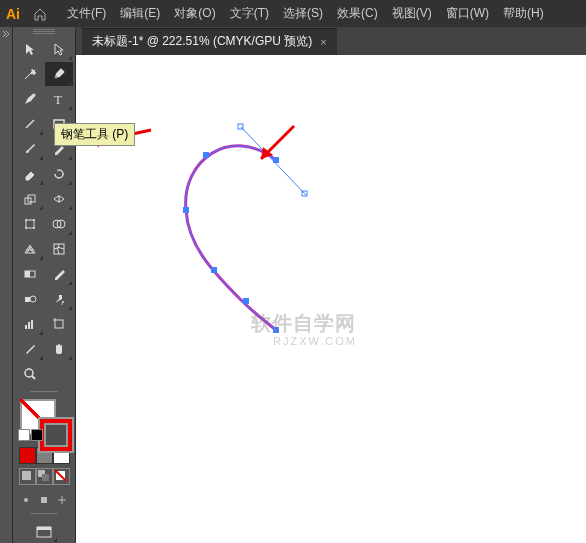  What do you see at coordinates (293, 14) in the screenshot?
I see `titlebar: Ai 文件(F) 编辑(E) 对象(O) 文字(T) 选择(S) 效果(C) 视…` at bounding box center [293, 14].